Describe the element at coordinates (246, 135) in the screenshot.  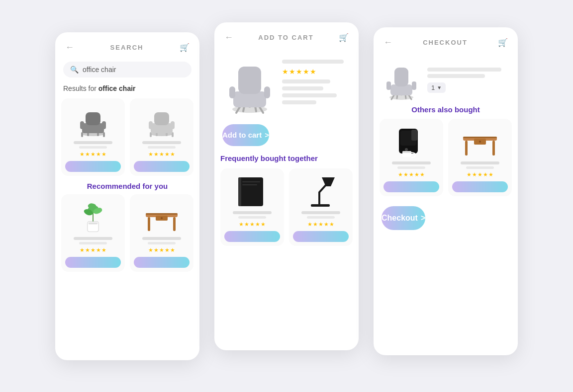
I see `add-to-cart-button: Add to cart >` at that location.